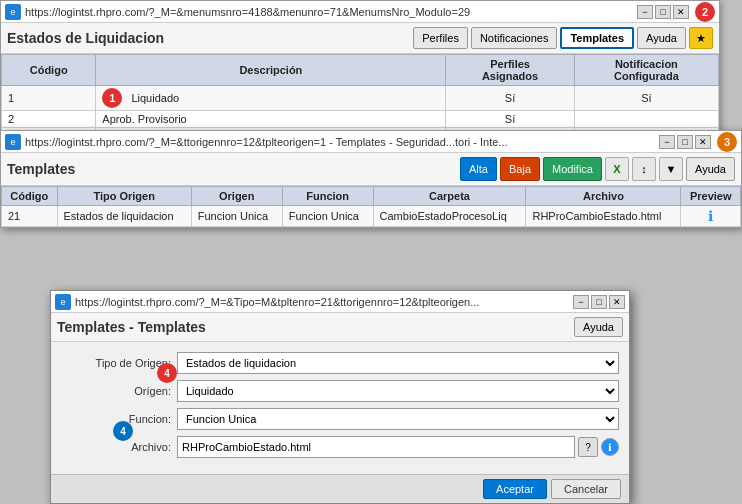 The height and width of the screenshot is (504, 742). Describe the element at coordinates (340, 419) in the screenshot. I see `form-row-funcion: Funcion: Funcion Unica` at that location.